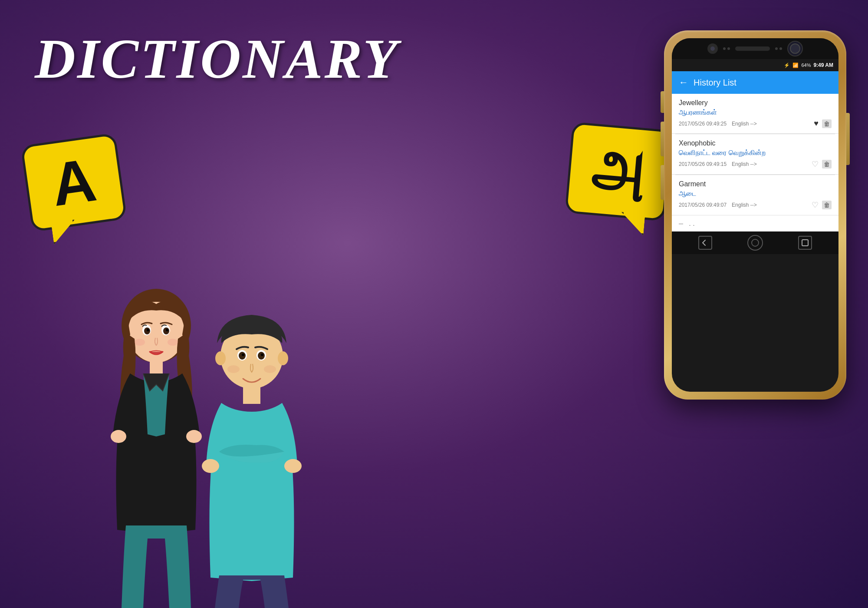 This screenshot has width=868, height=608. I want to click on bubble-left-letter: A, so click(74, 182).